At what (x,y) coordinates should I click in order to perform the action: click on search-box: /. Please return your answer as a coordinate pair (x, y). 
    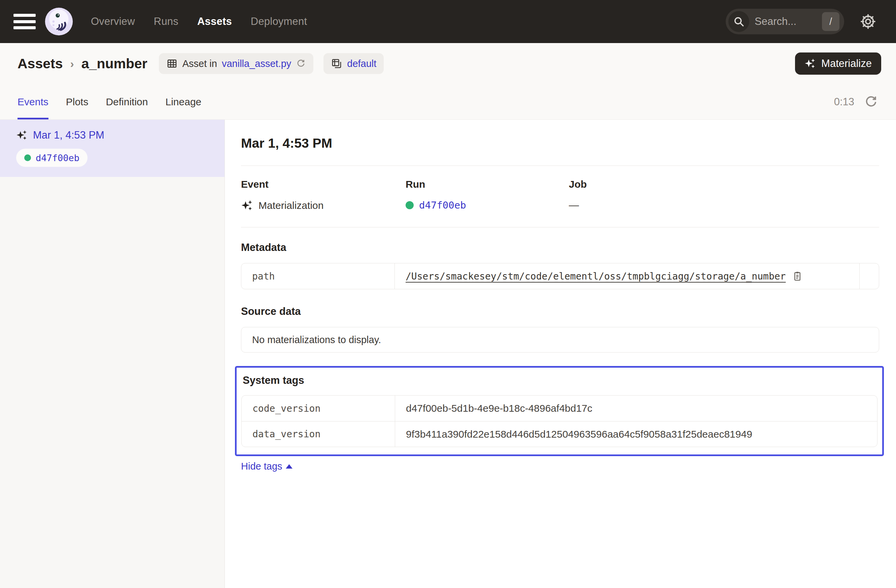
    Looking at the image, I should click on (785, 21).